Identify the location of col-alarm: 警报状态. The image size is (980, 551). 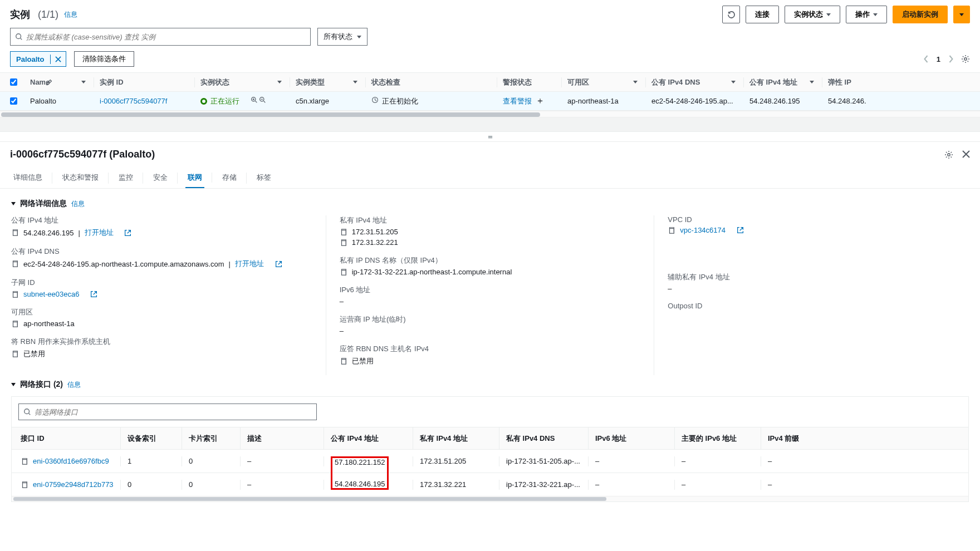
(517, 82).